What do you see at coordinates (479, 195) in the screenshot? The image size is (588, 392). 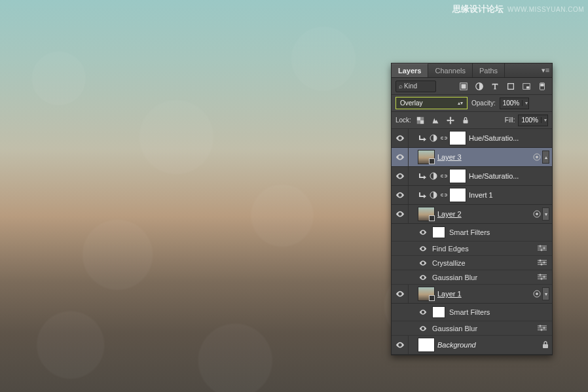 I see `layer-name: Invert 1` at bounding box center [479, 195].